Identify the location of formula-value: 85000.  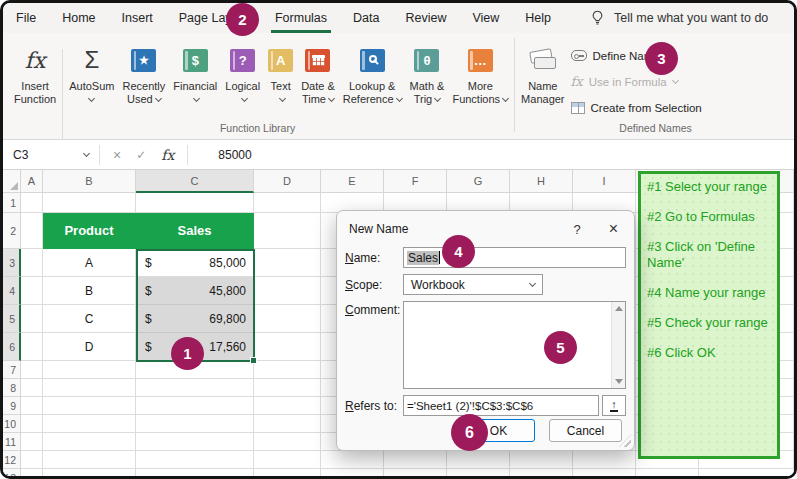
(220, 155).